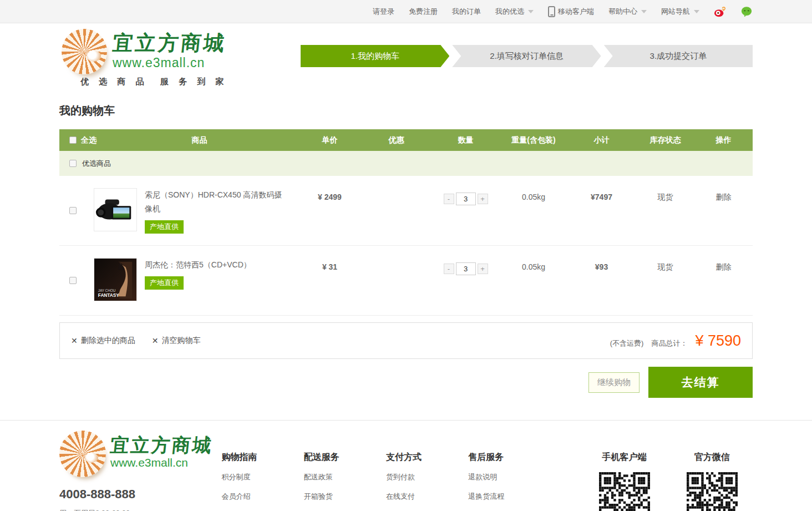 This screenshot has width=812, height=511. What do you see at coordinates (89, 140) in the screenshot?
I see `select-all-label: 全选` at bounding box center [89, 140].